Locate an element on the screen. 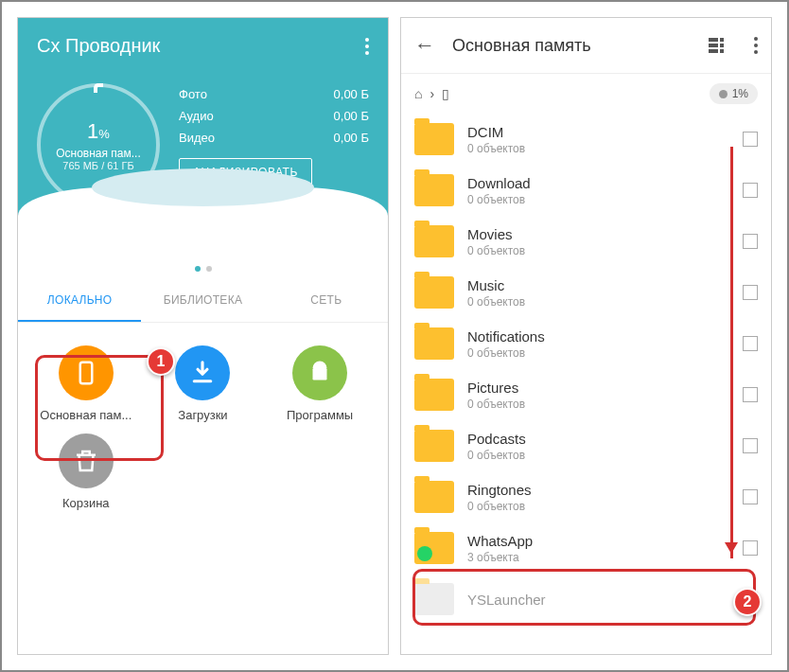  download-icon is located at coordinates (202, 373).